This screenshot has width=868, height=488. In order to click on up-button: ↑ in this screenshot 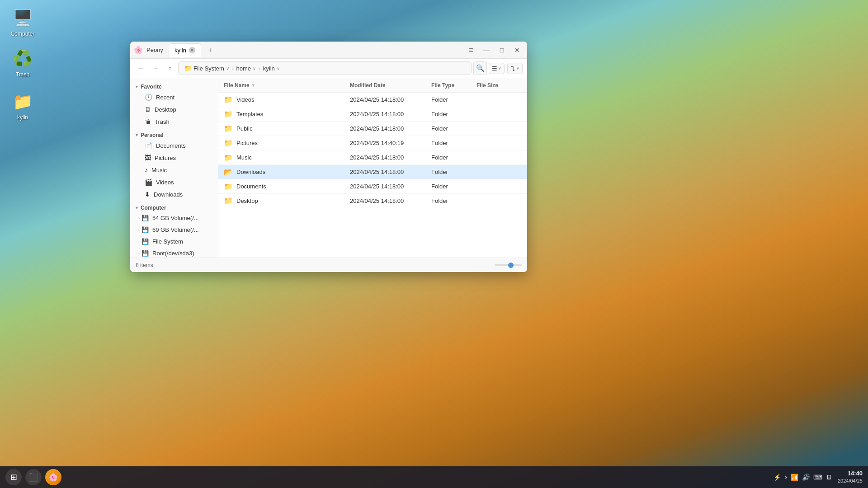, I will do `click(170, 68)`.